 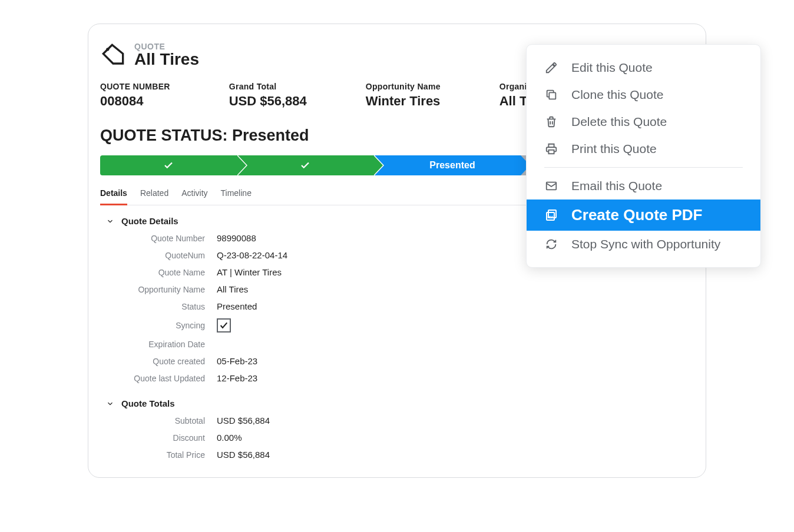 What do you see at coordinates (400, 454) in the screenshot?
I see `detail-row: Total PriceUSD $56,884` at bounding box center [400, 454].